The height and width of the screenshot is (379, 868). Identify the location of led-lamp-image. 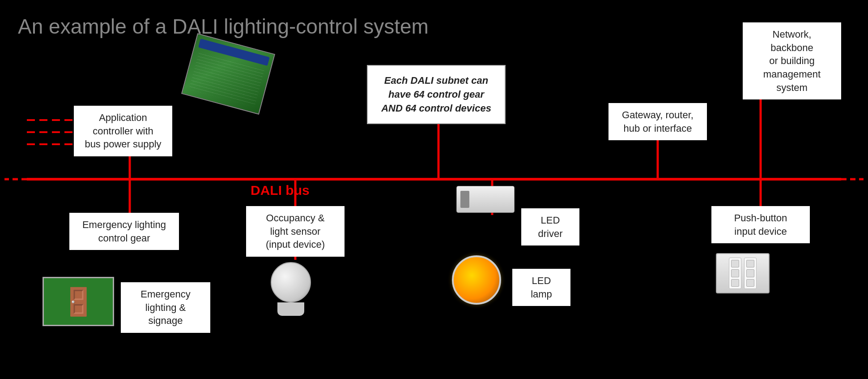
(477, 280).